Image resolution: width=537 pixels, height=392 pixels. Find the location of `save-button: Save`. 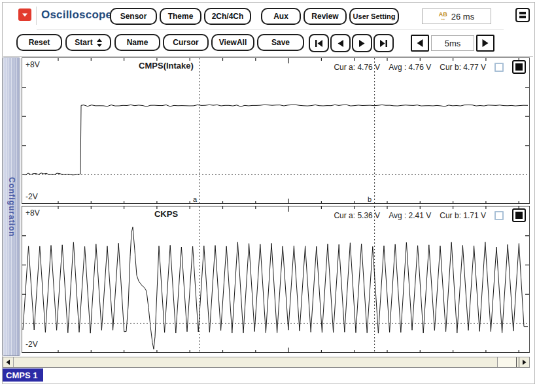

save-button: Save is located at coordinates (281, 42).